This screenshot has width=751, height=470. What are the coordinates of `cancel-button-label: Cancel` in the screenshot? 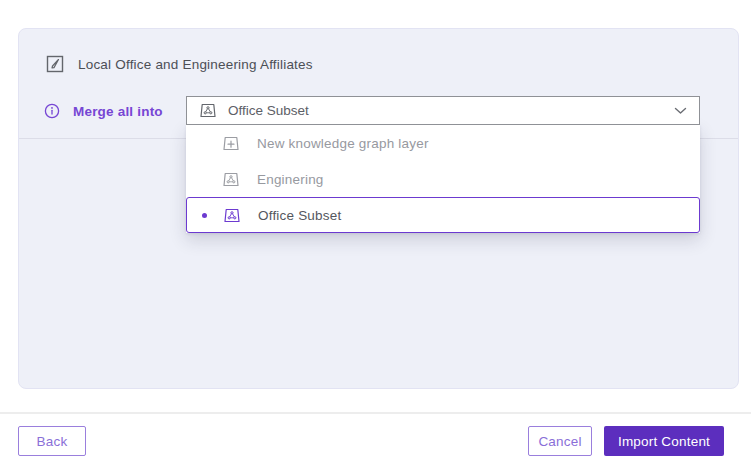 It's located at (560, 442).